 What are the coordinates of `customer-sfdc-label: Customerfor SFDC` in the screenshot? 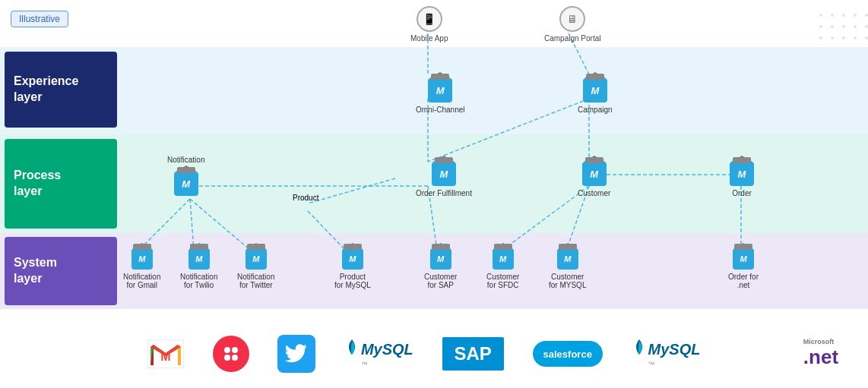 It's located at (503, 281).